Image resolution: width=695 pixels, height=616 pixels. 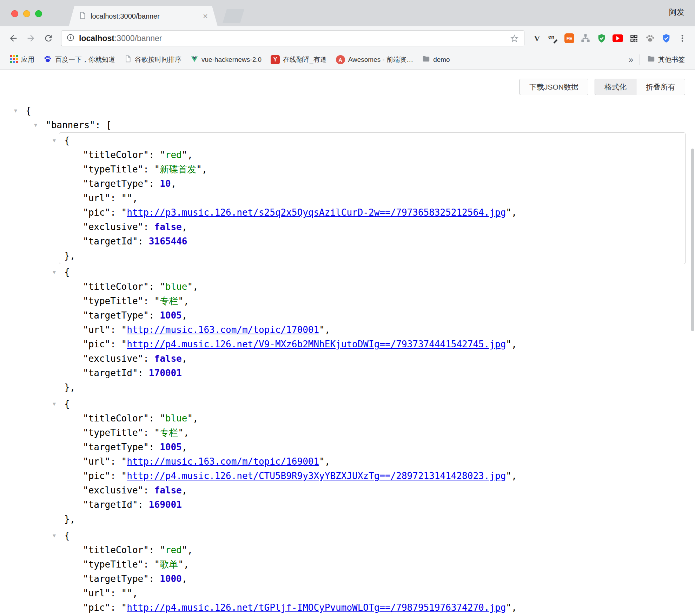 I want to click on reload-button, so click(x=48, y=38).